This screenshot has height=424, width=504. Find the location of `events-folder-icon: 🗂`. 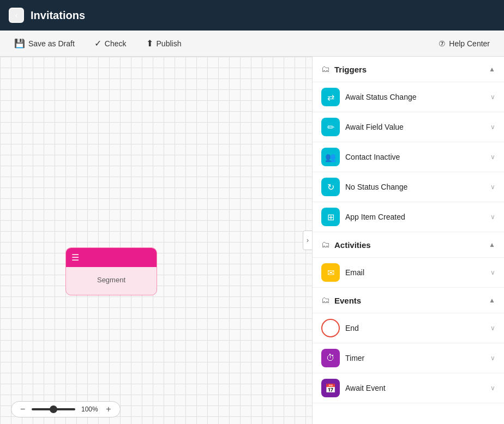

events-folder-icon: 🗂 is located at coordinates (326, 300).